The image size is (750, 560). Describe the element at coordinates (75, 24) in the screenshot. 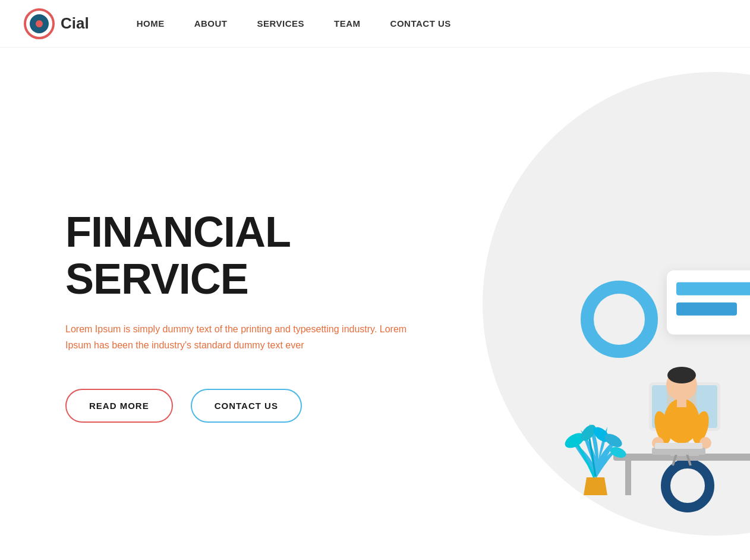

I see `brand-name: Cial` at that location.